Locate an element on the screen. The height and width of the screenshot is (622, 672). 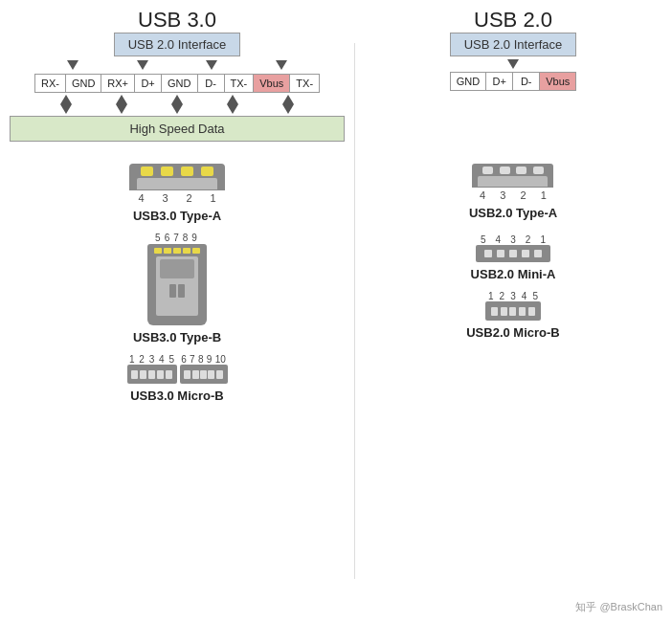
typeB-mid-box is located at coordinates (177, 286).